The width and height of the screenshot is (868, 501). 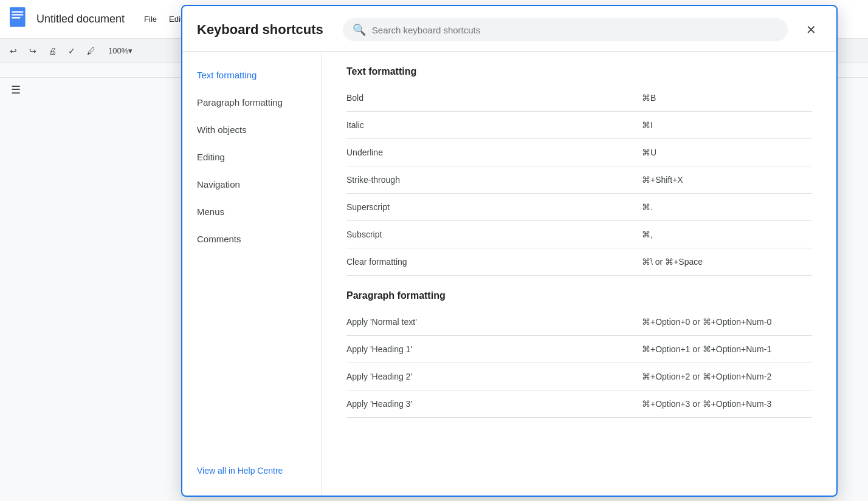 I want to click on shortcut-keys-underline: ⌘U, so click(x=727, y=152).